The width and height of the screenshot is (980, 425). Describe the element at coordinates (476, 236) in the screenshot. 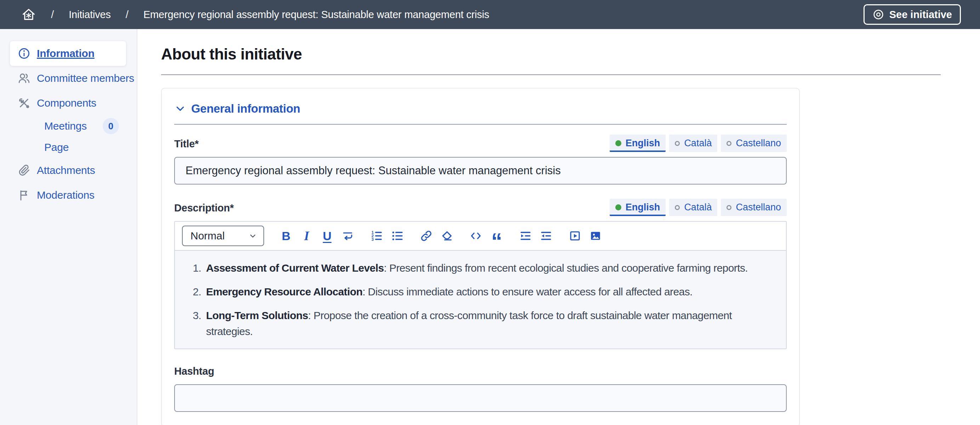

I see `code-icon` at that location.